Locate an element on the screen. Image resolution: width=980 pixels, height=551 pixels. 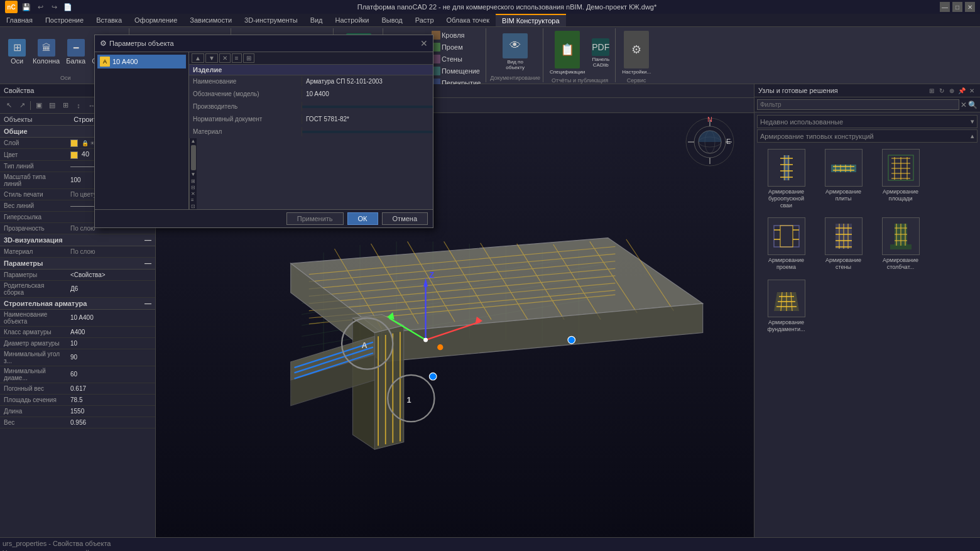
prop-linescale-label: Масштаб типа линий is located at coordinates (34, 180).